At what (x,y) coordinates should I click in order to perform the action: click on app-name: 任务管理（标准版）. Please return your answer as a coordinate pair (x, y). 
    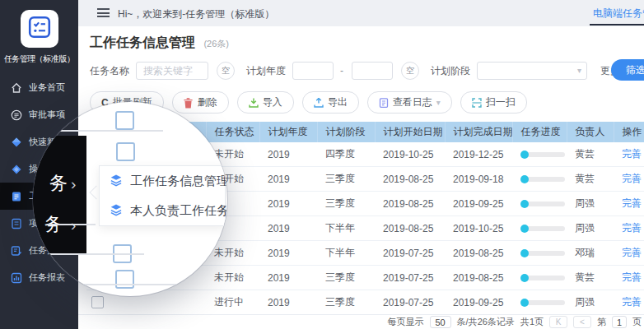
    Looking at the image, I should click on (40, 59).